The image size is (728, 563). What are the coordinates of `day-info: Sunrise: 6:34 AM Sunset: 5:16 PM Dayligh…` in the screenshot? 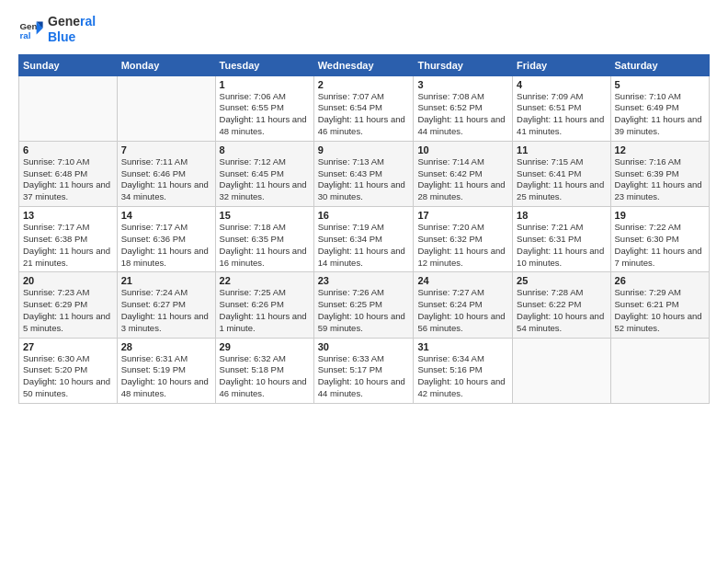 It's located at (463, 377).